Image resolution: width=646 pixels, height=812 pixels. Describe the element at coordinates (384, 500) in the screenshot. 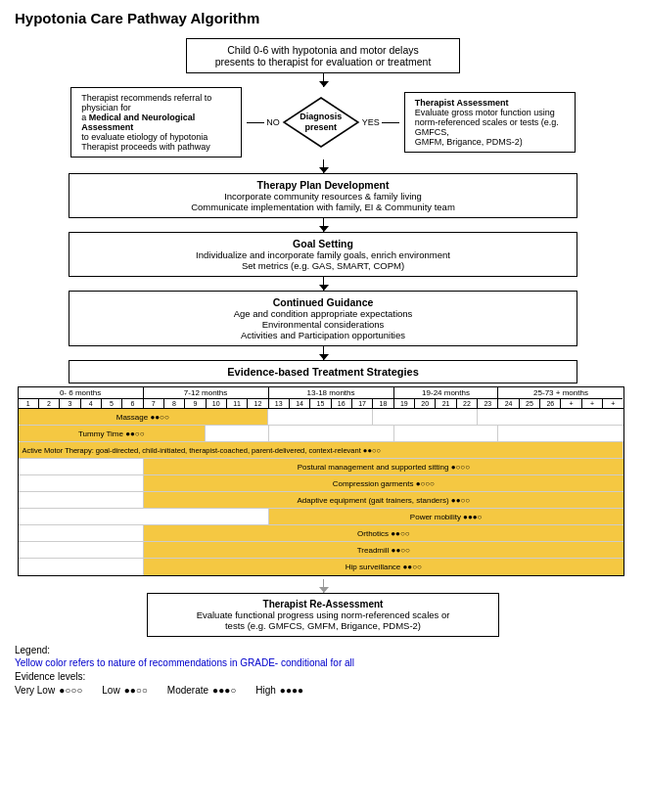

I see `adaptive-bar: Adaptive equipment (gait trainers, stand…` at that location.